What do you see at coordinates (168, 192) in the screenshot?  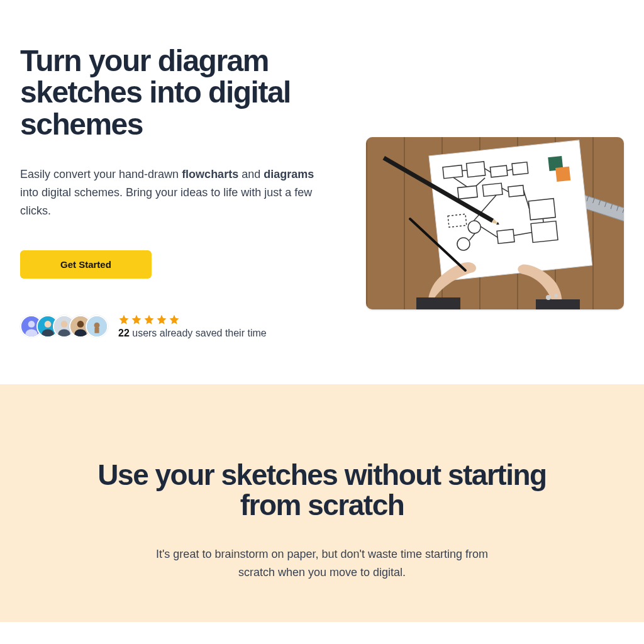 I see `hero-subtitle: Easily convert your hand-drawn flowchart…` at bounding box center [168, 192].